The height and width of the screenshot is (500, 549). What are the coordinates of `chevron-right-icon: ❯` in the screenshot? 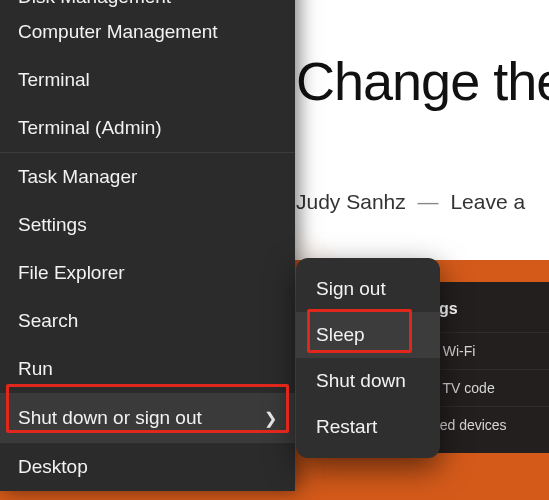 It's located at (270, 418).